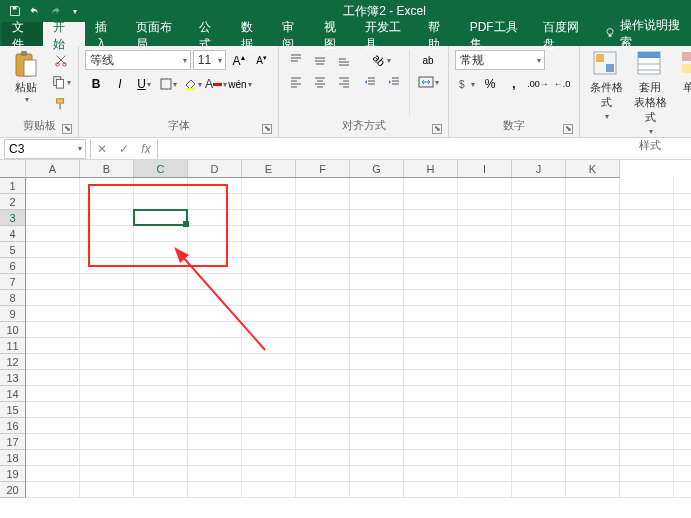  Describe the element at coordinates (192, 84) in the screenshot. I see `fill-color-button: ▾` at that location.